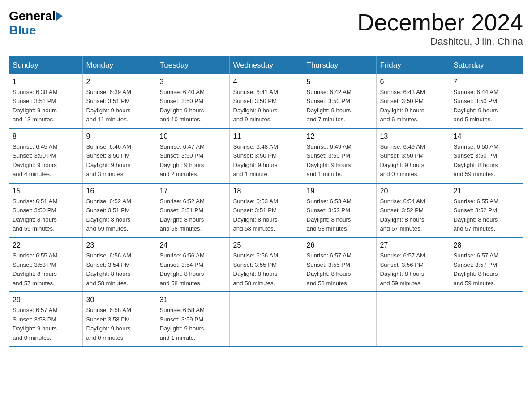 The image size is (532, 411). I want to click on day-info: Sunrise: 6:46 AM Sunset: 3:50 PM Dayligh…, so click(119, 161).